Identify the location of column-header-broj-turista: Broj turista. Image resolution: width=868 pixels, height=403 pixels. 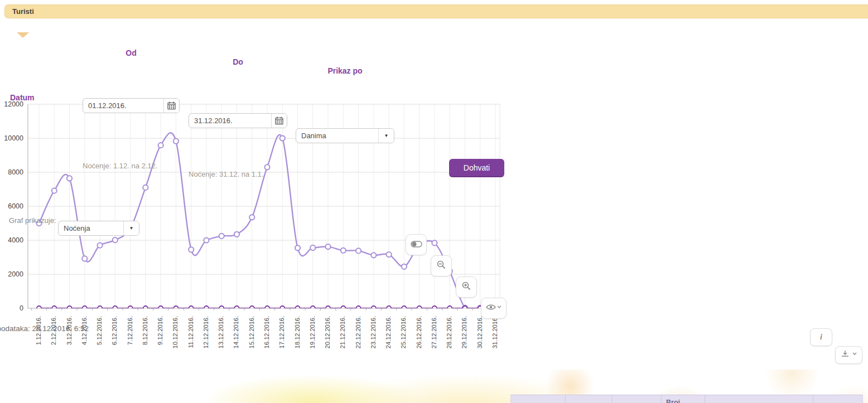
(683, 399).